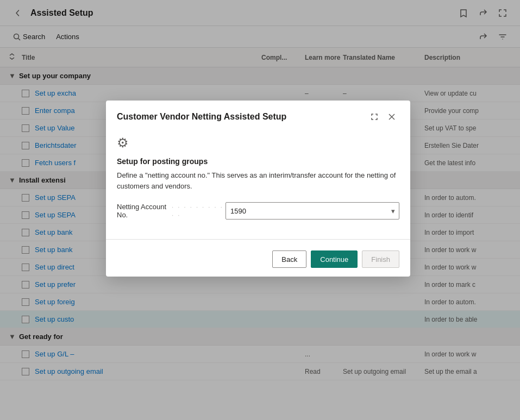  What do you see at coordinates (258, 116) in the screenshot?
I see `modal-header: Customer Vendor Netting Assisted Setup` at bounding box center [258, 116].